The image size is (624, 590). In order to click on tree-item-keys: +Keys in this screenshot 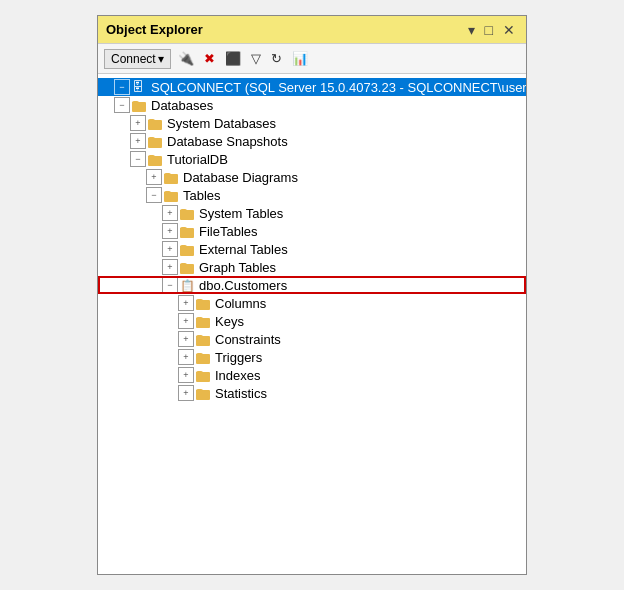, I will do `click(312, 321)`.